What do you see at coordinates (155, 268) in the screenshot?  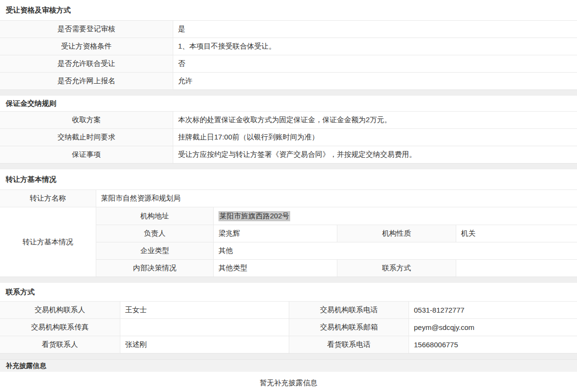 I see `internal-decision-label: 内部决策情况` at bounding box center [155, 268].